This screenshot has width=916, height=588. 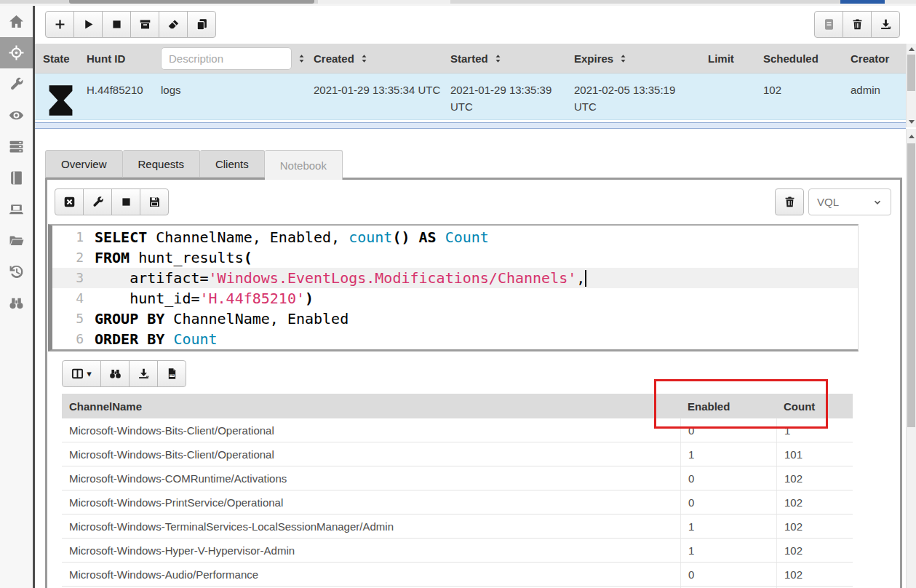 I want to click on tab-notebook: Notebook, so click(x=304, y=164).